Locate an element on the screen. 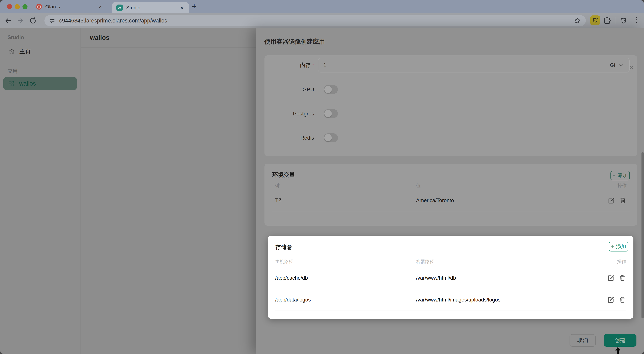 The image size is (644, 354). gpu-toggle is located at coordinates (331, 90).